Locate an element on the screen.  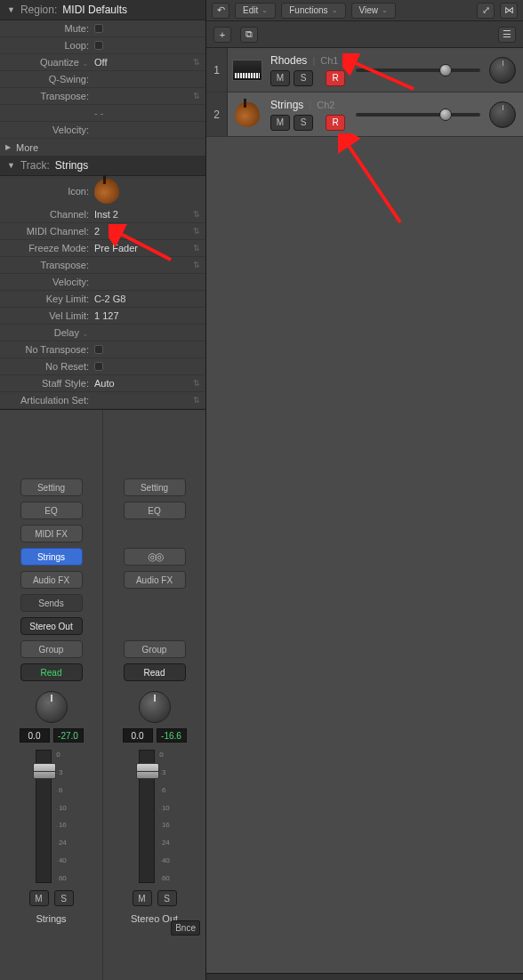
bounce-button: Bnce is located at coordinates (185, 928).